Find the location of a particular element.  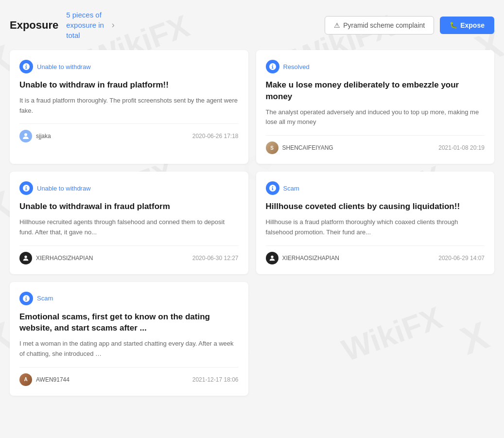

header-right: ⚠ Pyramid scheme complaint 🐛 Expose is located at coordinates (409, 25).